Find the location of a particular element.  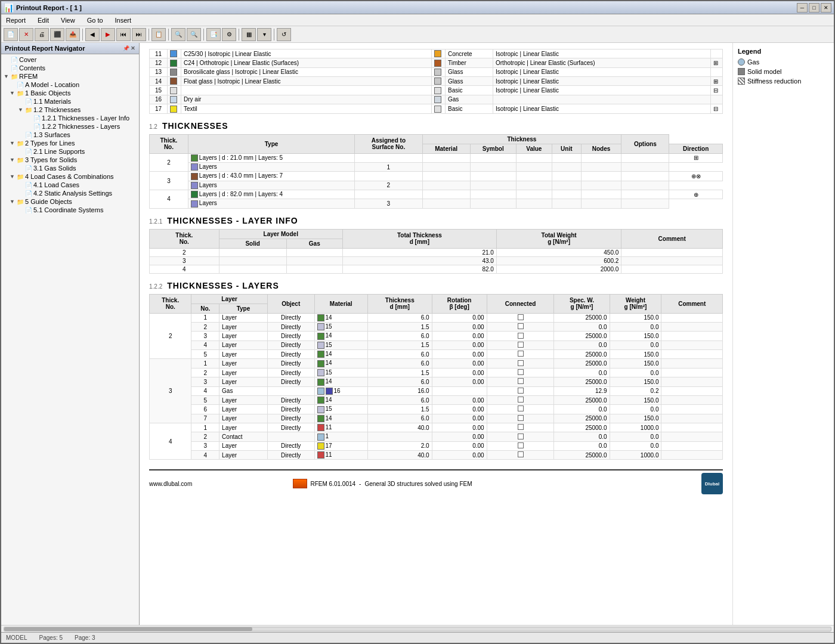

legend-stiffness: Stiffness reduction is located at coordinates (784, 81).